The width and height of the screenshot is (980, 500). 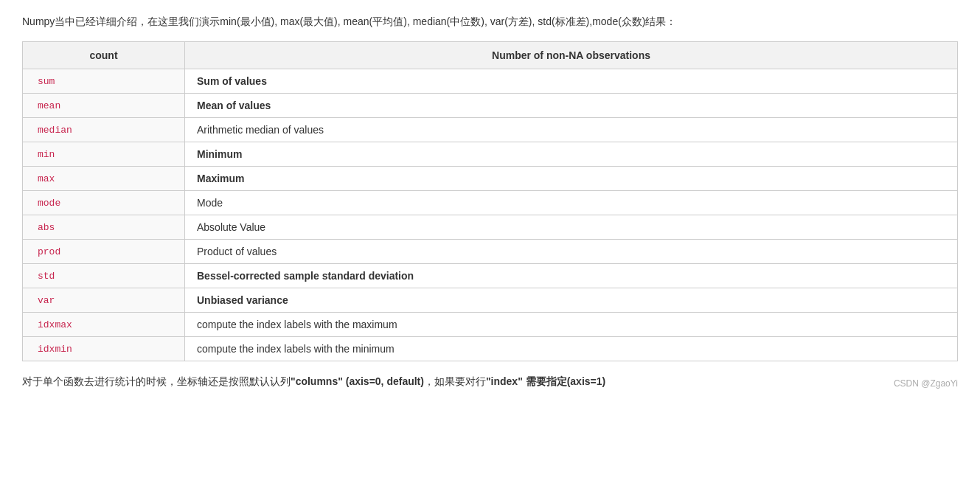 I want to click on func-cell: idxmin, so click(x=104, y=350).